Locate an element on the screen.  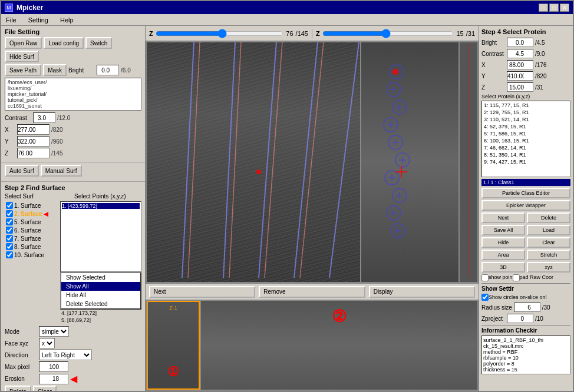
contrast-input is located at coordinates (44, 118).